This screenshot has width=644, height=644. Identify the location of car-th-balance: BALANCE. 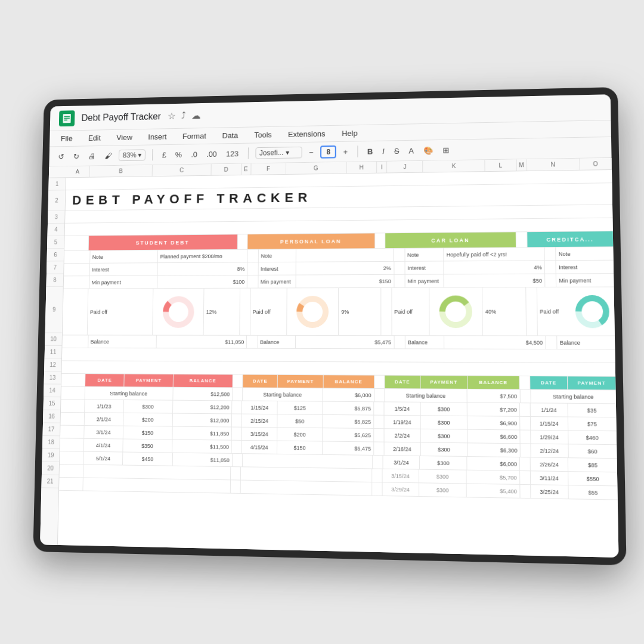
(494, 382).